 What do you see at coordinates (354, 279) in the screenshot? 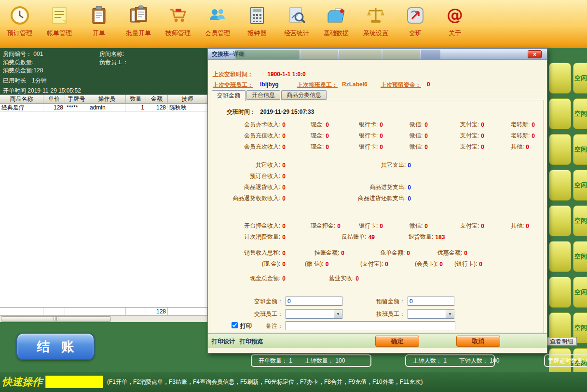
I see `grid-cell: 营业实收:0` at bounding box center [354, 279].